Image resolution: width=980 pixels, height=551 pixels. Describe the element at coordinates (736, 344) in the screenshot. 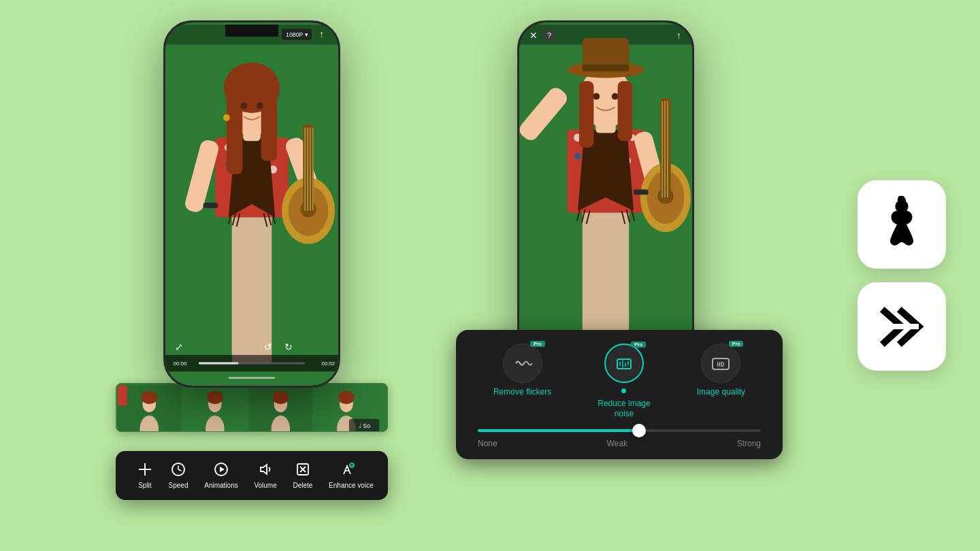

I see `pro-badge-quality: Pro` at that location.